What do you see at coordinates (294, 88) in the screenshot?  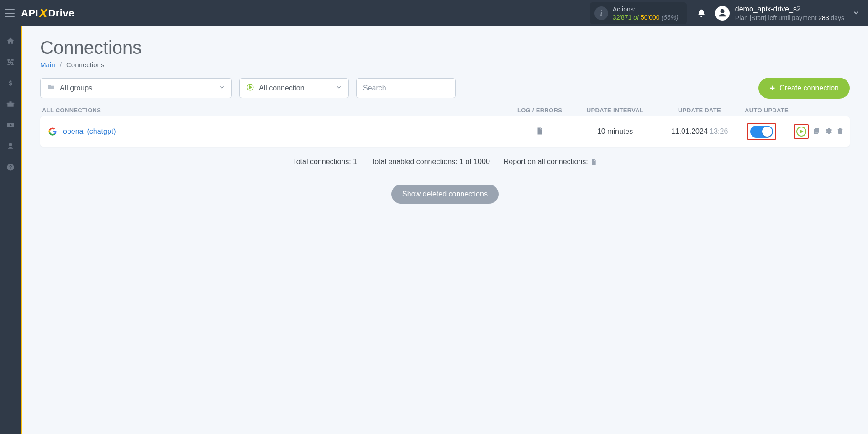 I see `status-dropdown: All connection` at bounding box center [294, 88].